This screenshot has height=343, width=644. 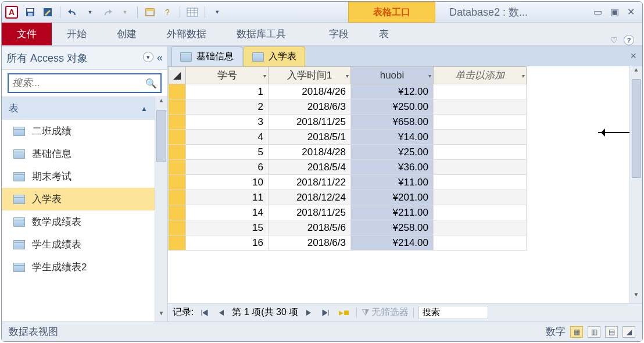 What do you see at coordinates (348, 137) in the screenshot?
I see `table-row: 42018/5/1¥14.00` at bounding box center [348, 137].